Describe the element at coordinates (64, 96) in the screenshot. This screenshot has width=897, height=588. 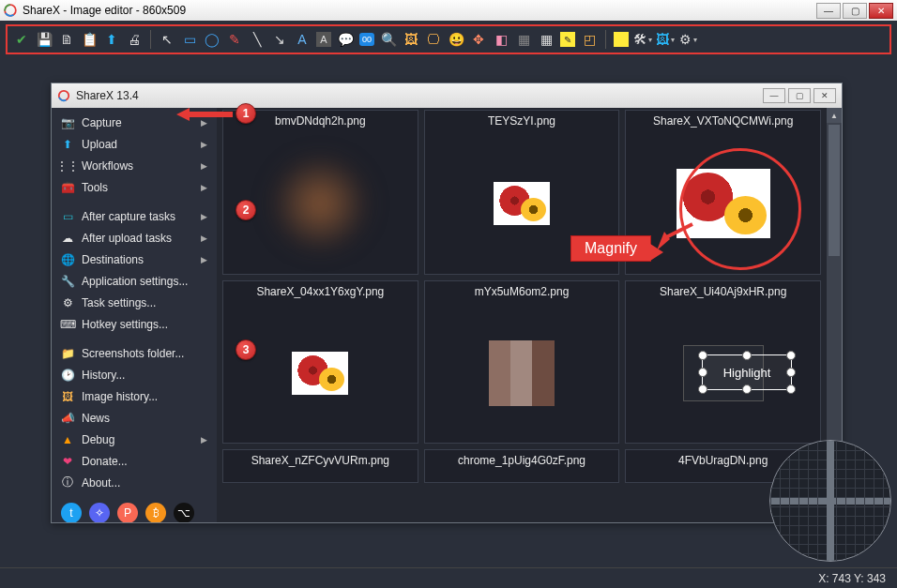
I see `sharex-logo-icon` at that location.